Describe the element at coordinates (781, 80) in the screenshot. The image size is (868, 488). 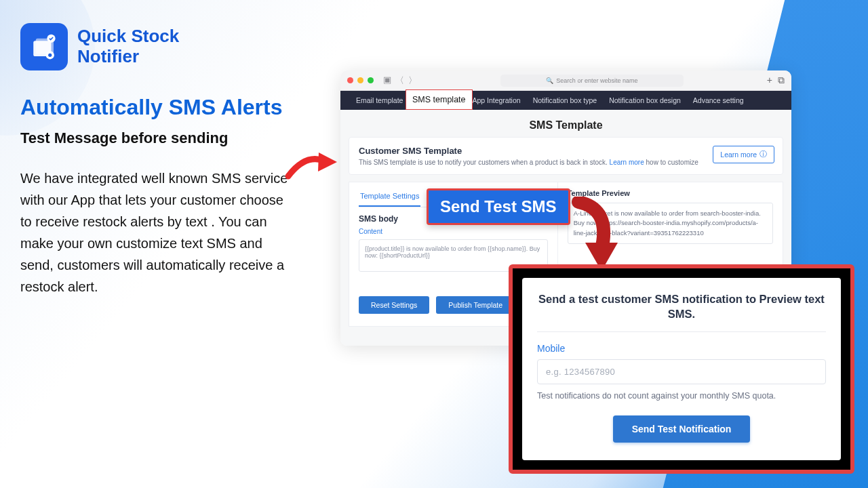
I see `tabs-icon: ⧉` at that location.